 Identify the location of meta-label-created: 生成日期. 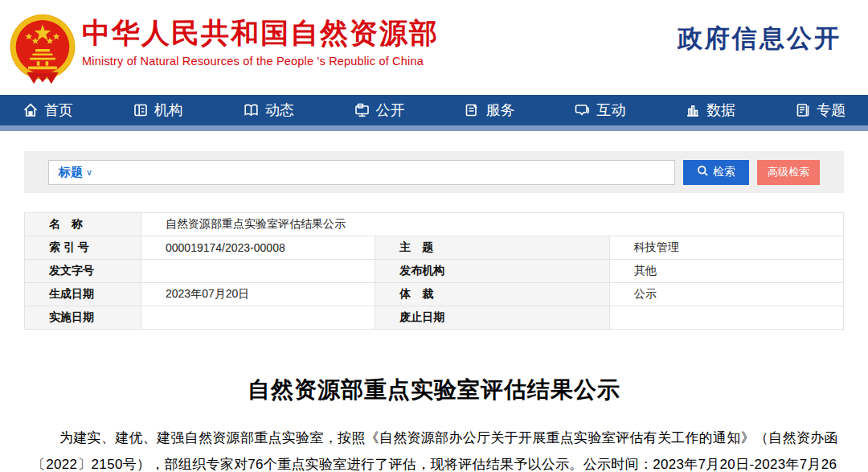
(84, 294).